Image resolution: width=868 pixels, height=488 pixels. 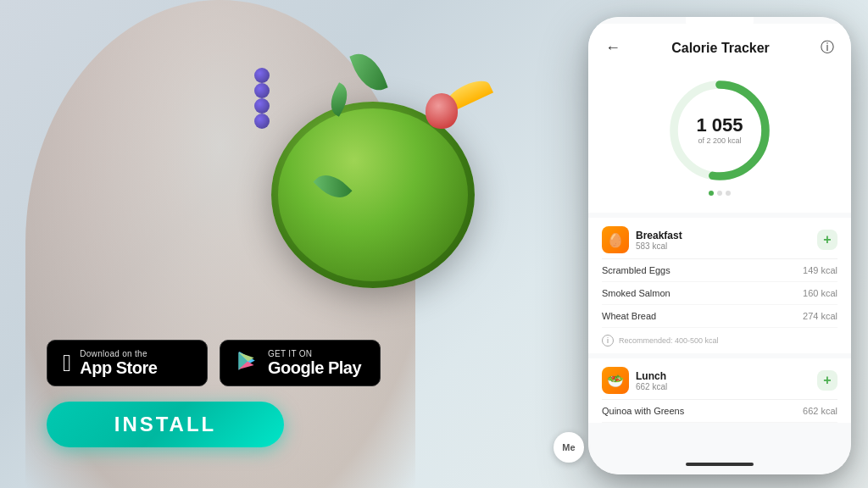 I want to click on breakfast-item-1: Scrambled Eggs 149 kcal, so click(x=720, y=271).